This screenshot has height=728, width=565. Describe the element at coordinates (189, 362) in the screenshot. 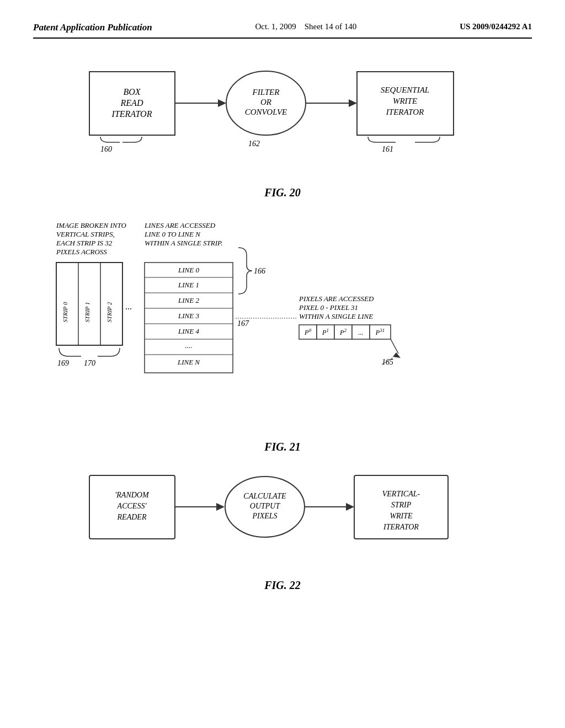

I see `svg-text: LINE N` at that location.